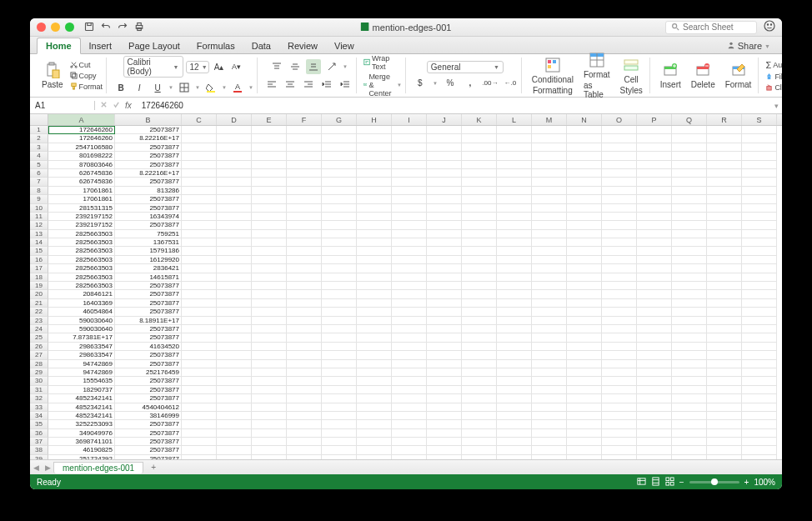  What do you see at coordinates (759, 364) in the screenshot?
I see `cell-S28` at bounding box center [759, 364].